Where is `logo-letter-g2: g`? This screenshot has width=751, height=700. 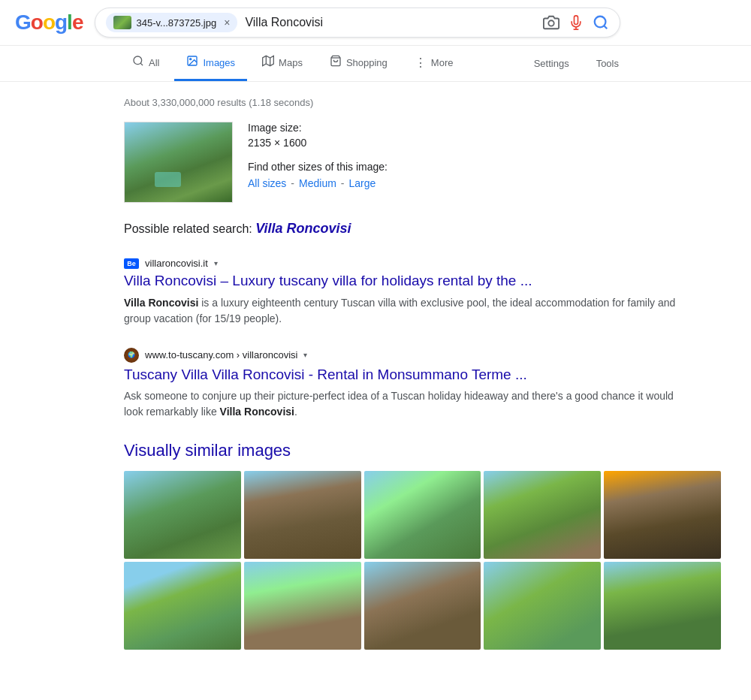
logo-letter-g2: g is located at coordinates (61, 23).